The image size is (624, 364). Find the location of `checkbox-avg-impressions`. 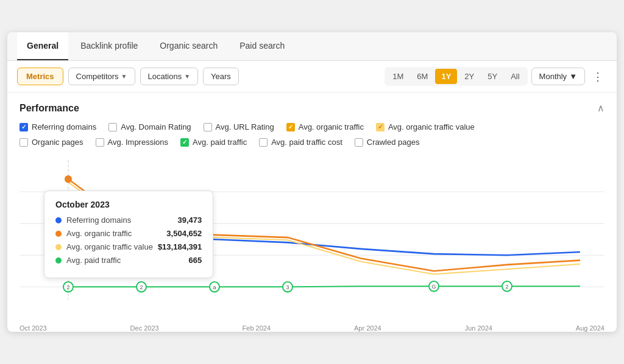

checkbox-avg-impressions is located at coordinates (100, 142).